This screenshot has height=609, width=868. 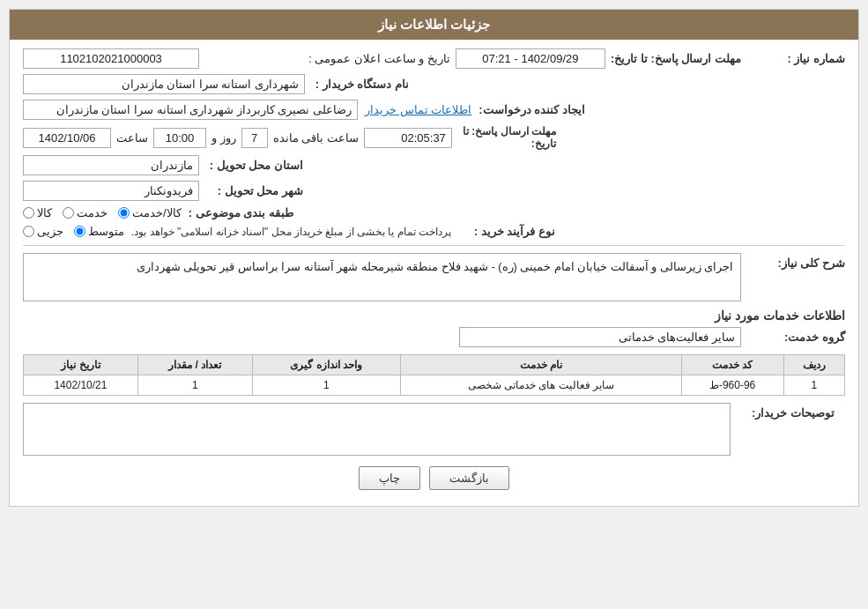 What do you see at coordinates (434, 25) in the screenshot?
I see `page-title: جزئیات اطلاعات نیاز` at bounding box center [434, 25].